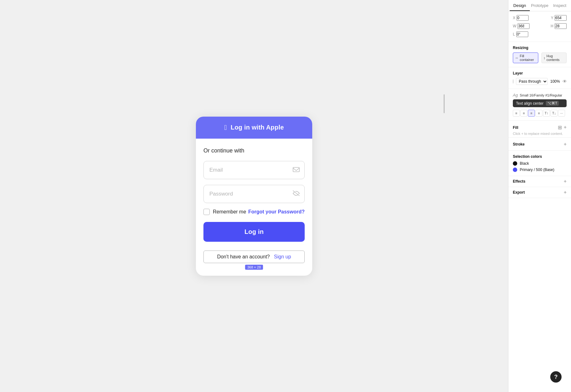  Describe the element at coordinates (444, 196) in the screenshot. I see `scrollbar-track` at that location.